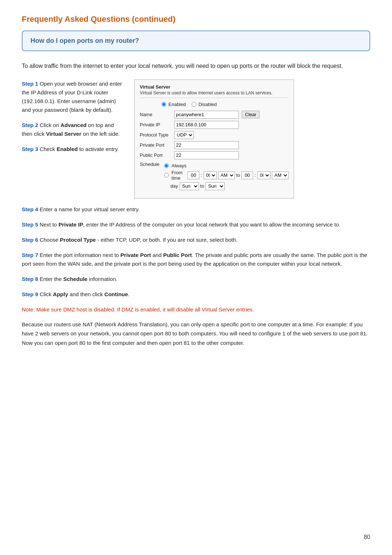  I want to click on vs-title: Virtual Server, so click(214, 87).